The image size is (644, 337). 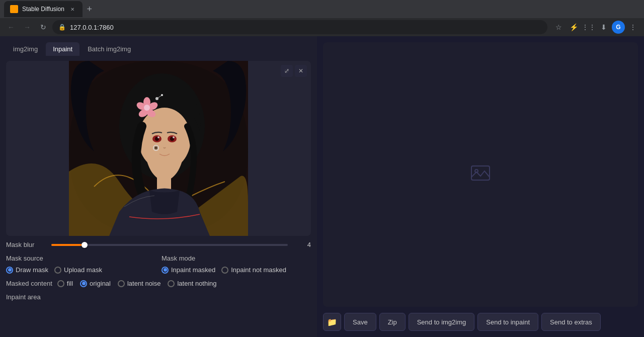 What do you see at coordinates (442, 322) in the screenshot?
I see `send-to-img2img-button: Send to img2img` at bounding box center [442, 322].